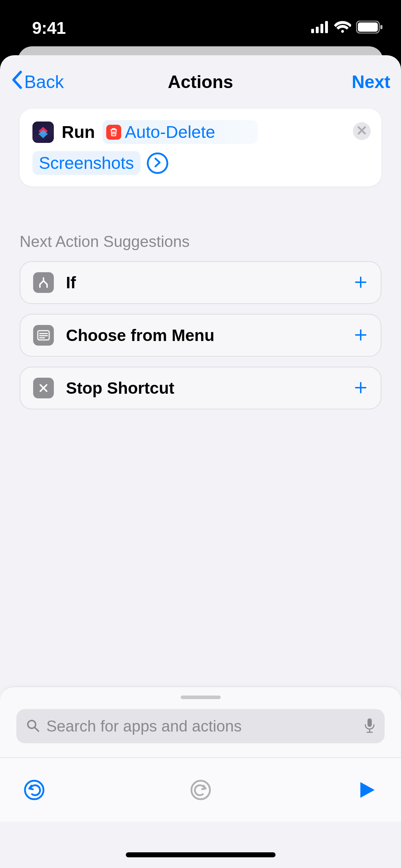  Describe the element at coordinates (170, 132) in the screenshot. I see `shortcut-name-text: Auto-Delete` at that location.